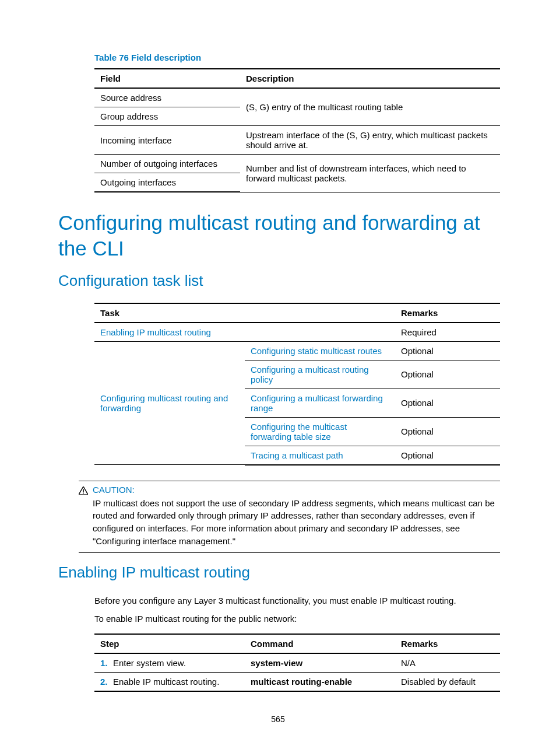 Image resolution: width=556 pixels, height=756 pixels. What do you see at coordinates (167, 183) in the screenshot?
I see `cell-field: Outgoing interfaces` at bounding box center [167, 183].